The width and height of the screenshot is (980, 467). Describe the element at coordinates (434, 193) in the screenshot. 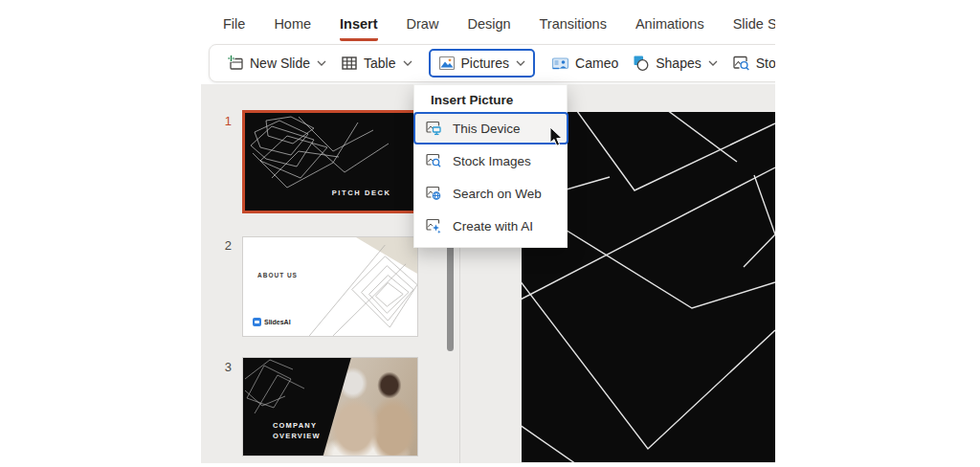

I see `search-on-web-icon` at that location.